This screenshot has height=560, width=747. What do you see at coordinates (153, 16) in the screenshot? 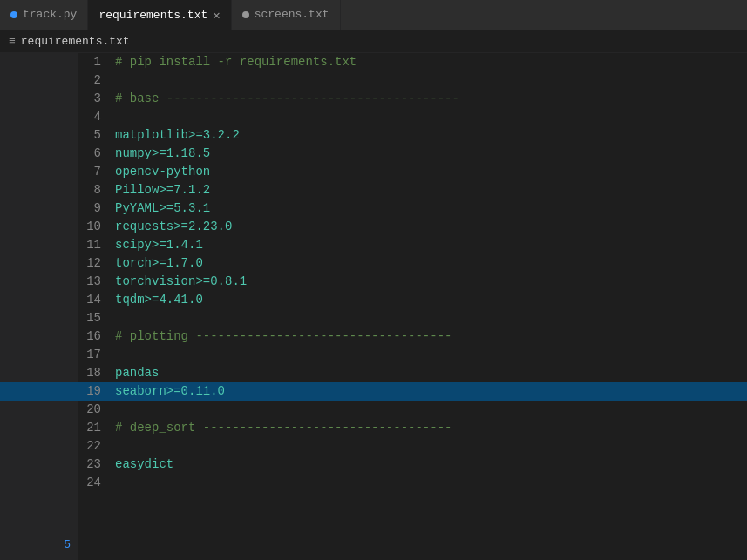
I see `requirements-tab-label: requirements.txt` at bounding box center [153, 16].